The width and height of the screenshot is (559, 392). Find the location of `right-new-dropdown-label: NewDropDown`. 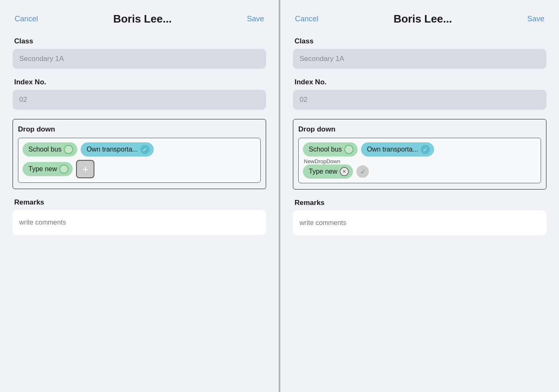

right-new-dropdown-label: NewDropDown is located at coordinates (419, 161).